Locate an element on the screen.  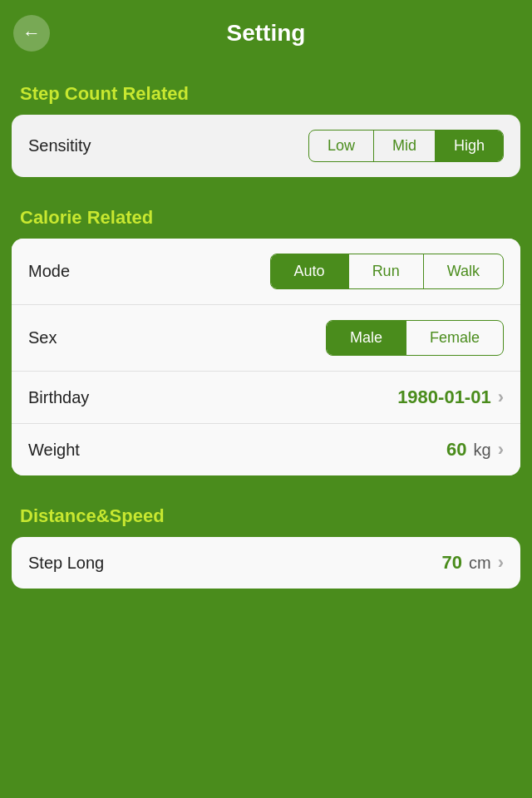
weight-unit: kg is located at coordinates (482, 451).